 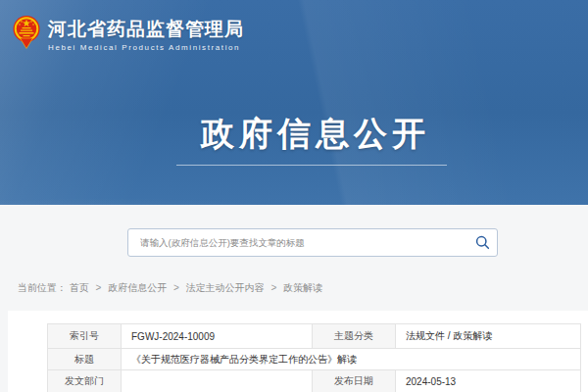 What do you see at coordinates (146, 29) in the screenshot?
I see `agency-name: 河北省药品监督管理局` at bounding box center [146, 29].